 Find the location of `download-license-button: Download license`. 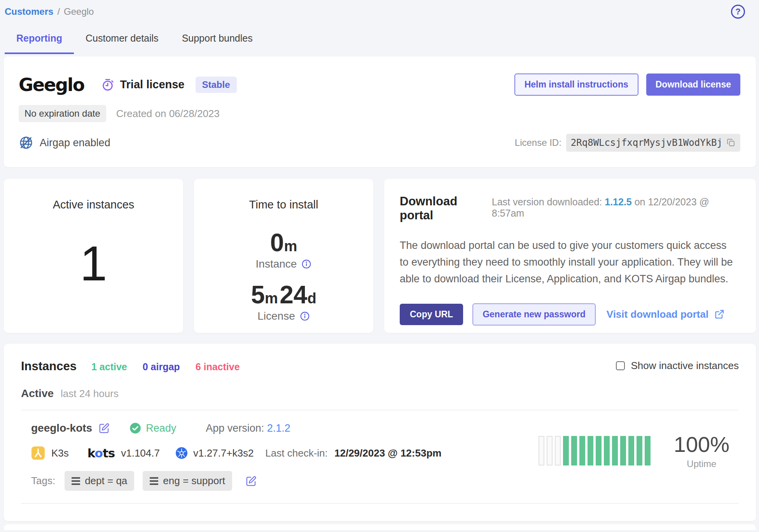

download-license-button: Download license is located at coordinates (693, 85).